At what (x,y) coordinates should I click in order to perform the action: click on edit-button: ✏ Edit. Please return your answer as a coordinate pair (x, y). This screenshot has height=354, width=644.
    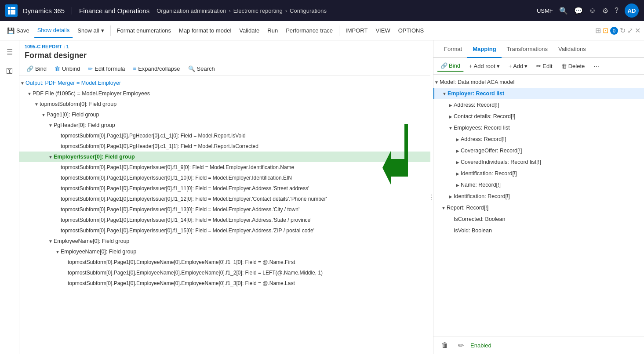
    Looking at the image, I should click on (544, 66).